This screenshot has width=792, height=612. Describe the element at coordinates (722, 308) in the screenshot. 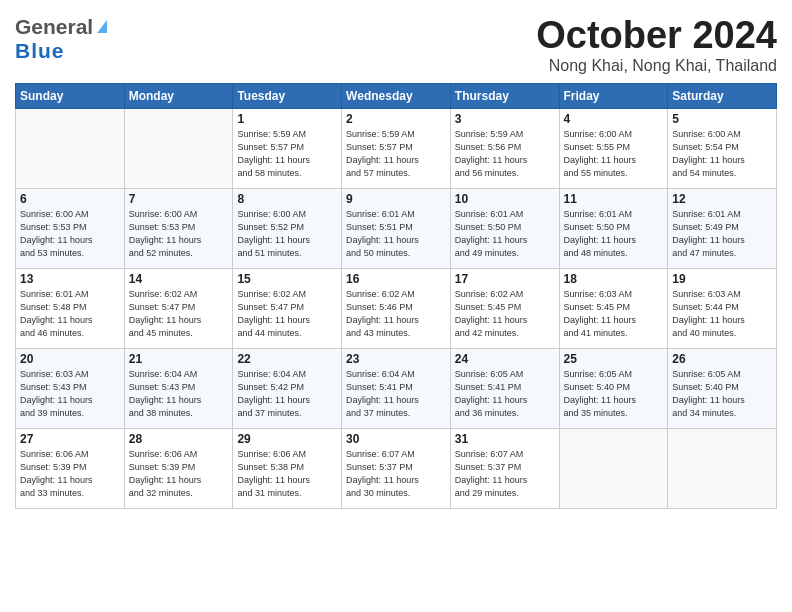

I see `table-row: 19Sunrise: 6:03 AM Sunset: 5:44 PM Dayli…` at that location.